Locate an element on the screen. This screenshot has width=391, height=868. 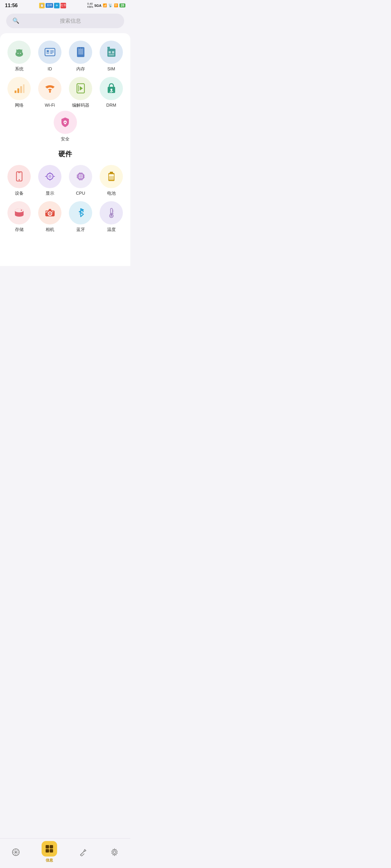
item-storage: 存储 is located at coordinates (19, 217).